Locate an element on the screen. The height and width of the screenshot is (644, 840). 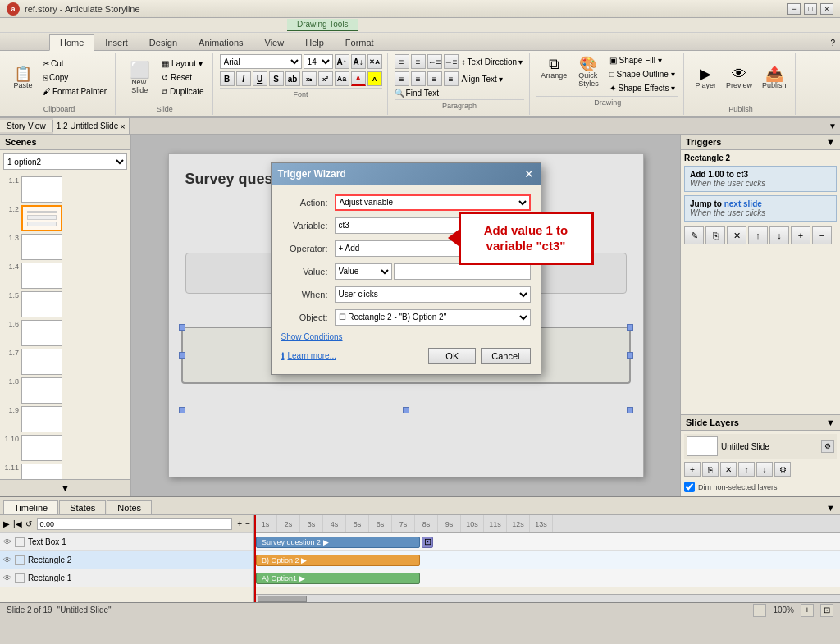
tab-design: Design is located at coordinates (163, 43).